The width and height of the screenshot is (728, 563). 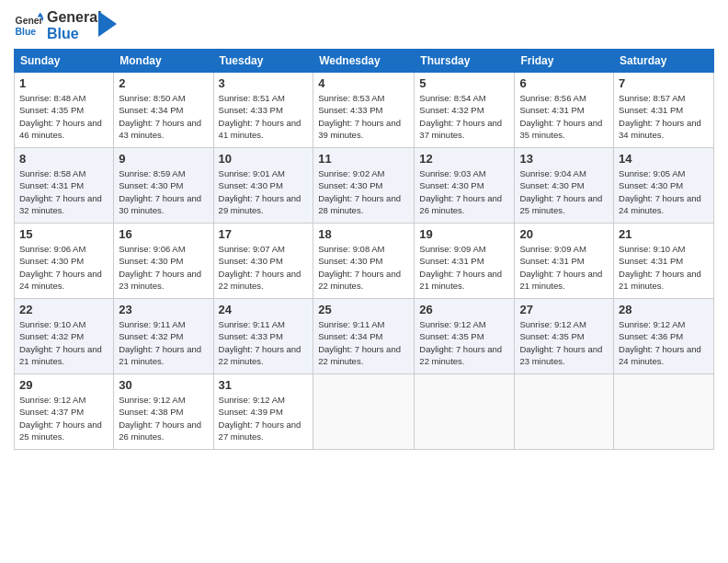 What do you see at coordinates (264, 418) in the screenshot?
I see `day-info: Sunrise: 9:12 AMSunset: 4:39 PMDaylight:…` at bounding box center [264, 418].